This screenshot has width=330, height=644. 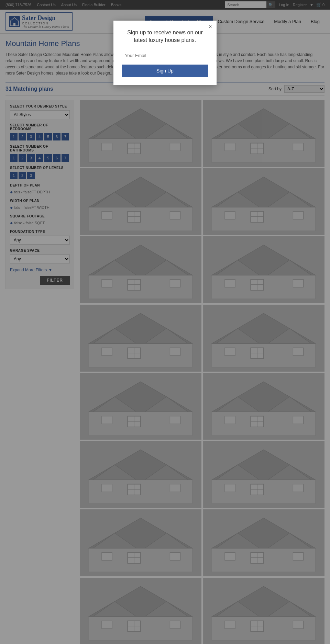 What do you see at coordinates (210, 27) in the screenshot?
I see `modal-close-button: ×` at bounding box center [210, 27].